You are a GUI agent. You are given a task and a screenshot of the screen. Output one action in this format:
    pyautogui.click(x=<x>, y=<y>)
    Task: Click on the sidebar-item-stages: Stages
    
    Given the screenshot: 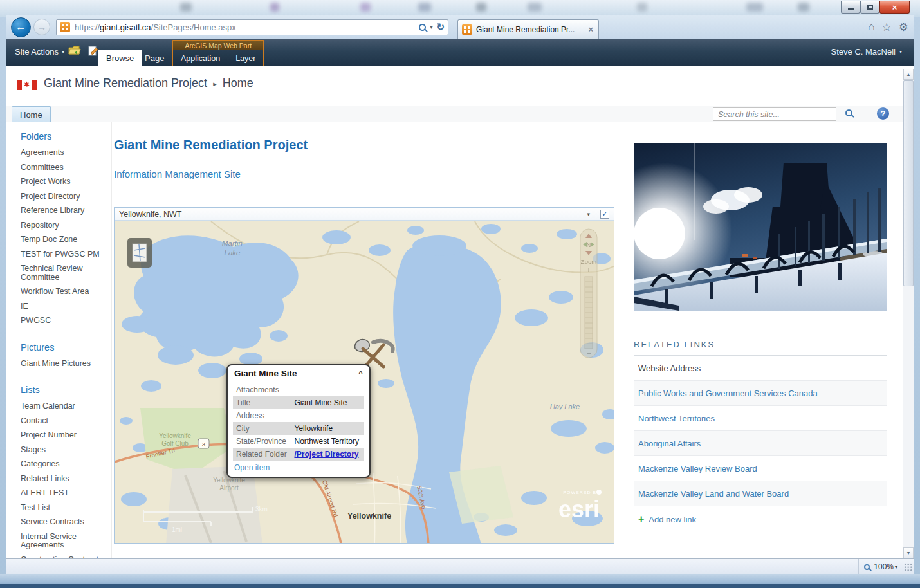 What is the action you would take?
    pyautogui.click(x=63, y=450)
    